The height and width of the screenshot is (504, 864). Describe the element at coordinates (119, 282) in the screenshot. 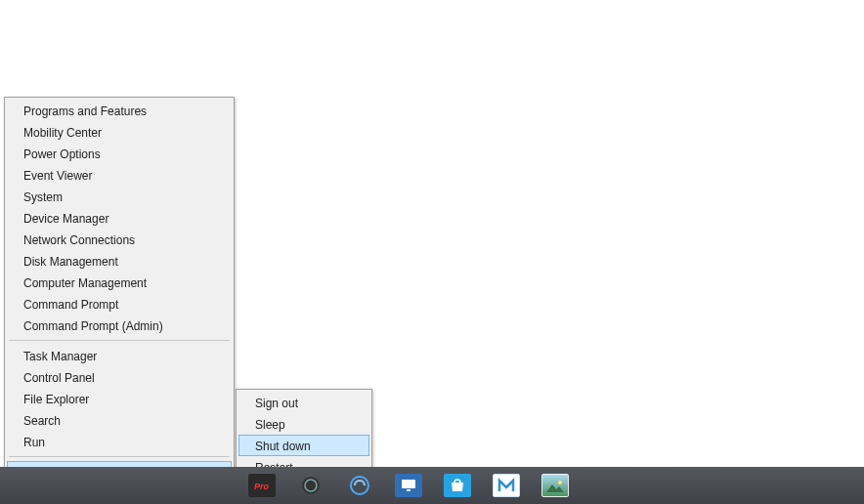

I see `mi-computer-management: Computer Management` at that location.